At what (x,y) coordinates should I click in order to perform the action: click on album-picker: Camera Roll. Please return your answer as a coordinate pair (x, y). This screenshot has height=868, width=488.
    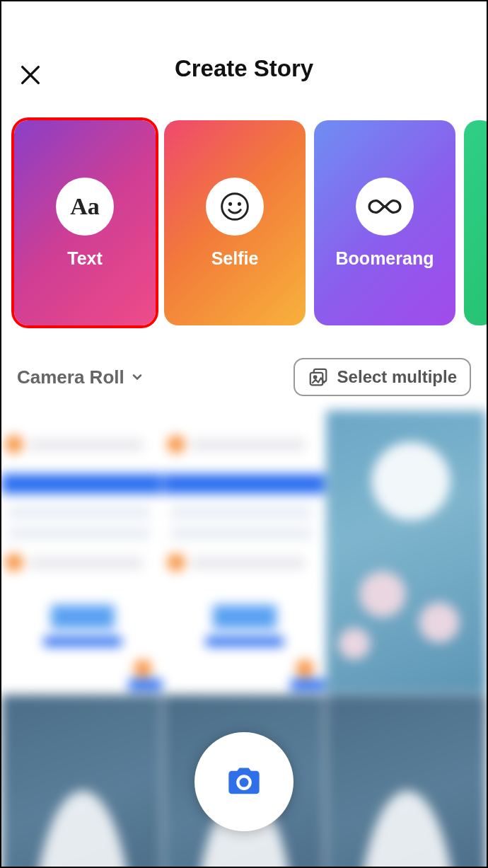
    Looking at the image, I should click on (81, 378).